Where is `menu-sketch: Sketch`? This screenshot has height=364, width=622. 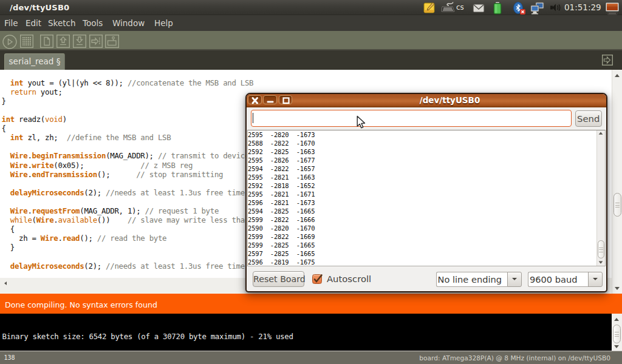 menu-sketch: Sketch is located at coordinates (62, 23).